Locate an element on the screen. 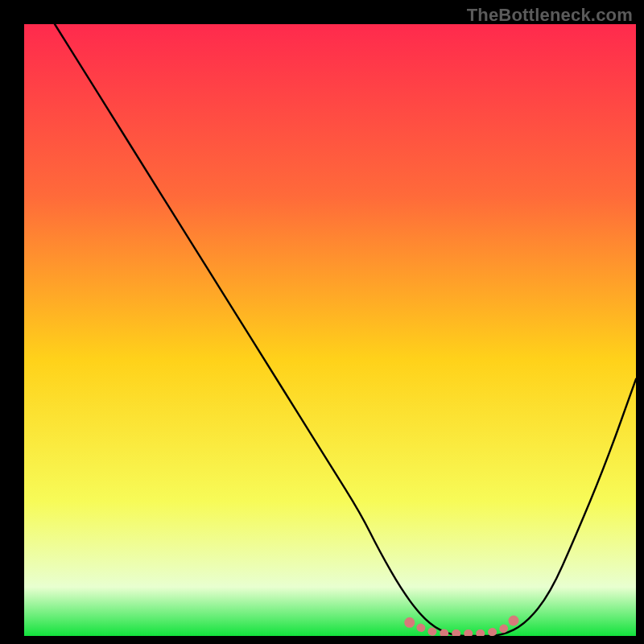 The height and width of the screenshot is (644, 644). frame-left is located at coordinates (12, 322).